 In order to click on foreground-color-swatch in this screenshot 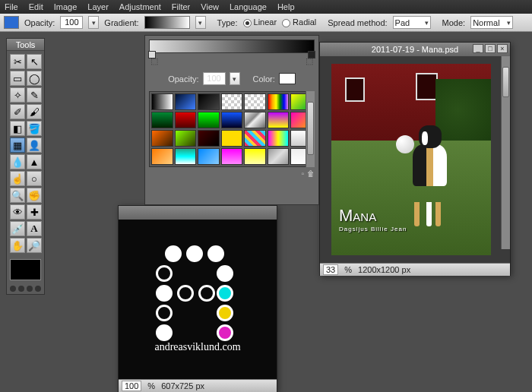, I will do `click(11, 23)`.